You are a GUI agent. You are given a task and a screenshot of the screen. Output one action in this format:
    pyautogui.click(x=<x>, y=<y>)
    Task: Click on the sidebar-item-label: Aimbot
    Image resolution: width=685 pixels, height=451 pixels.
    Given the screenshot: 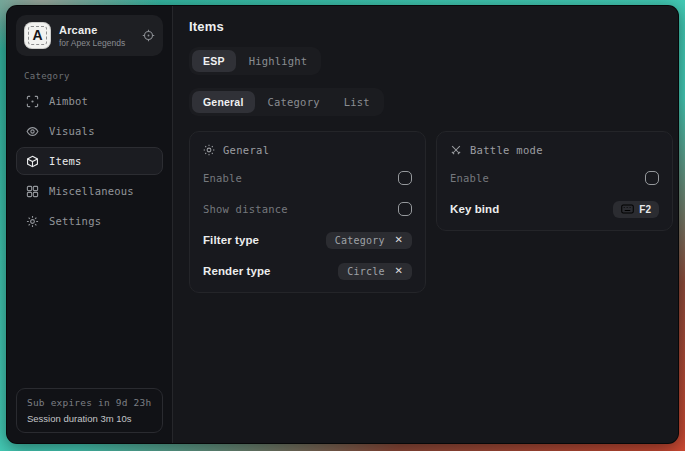 What is the action you would take?
    pyautogui.click(x=68, y=101)
    